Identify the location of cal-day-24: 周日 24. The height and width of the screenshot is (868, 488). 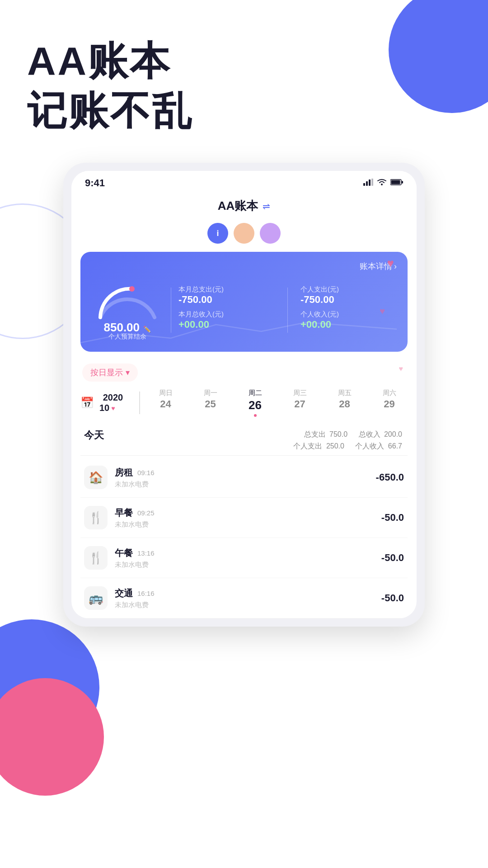
(166, 403).